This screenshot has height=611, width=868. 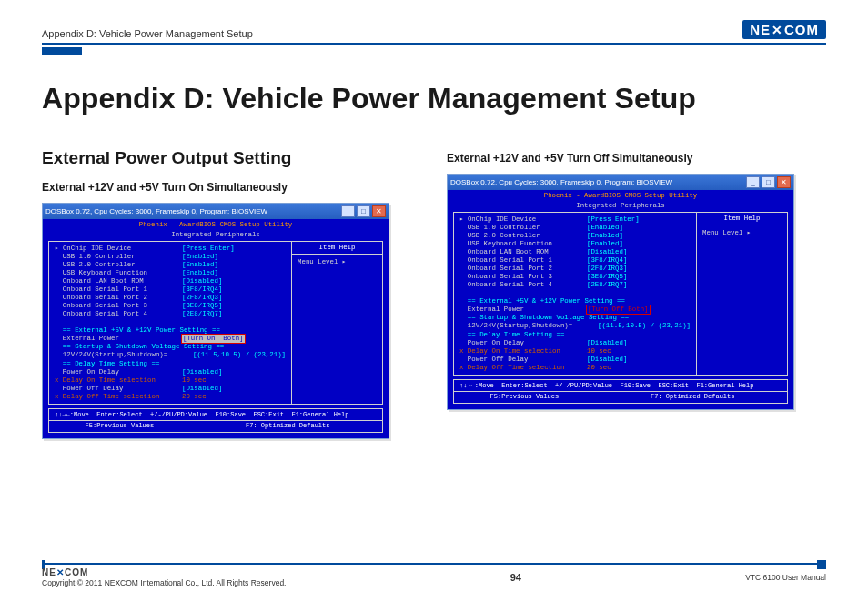 What do you see at coordinates (784, 29) in the screenshot?
I see `brand-logo: NE✕COM` at bounding box center [784, 29].